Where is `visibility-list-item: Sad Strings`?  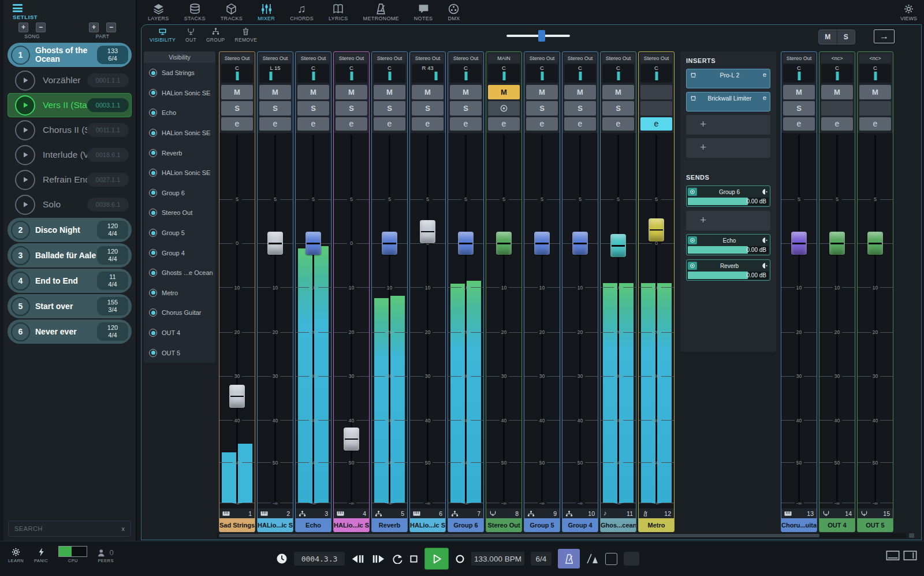 visibility-list-item: Sad Strings is located at coordinates (180, 73).